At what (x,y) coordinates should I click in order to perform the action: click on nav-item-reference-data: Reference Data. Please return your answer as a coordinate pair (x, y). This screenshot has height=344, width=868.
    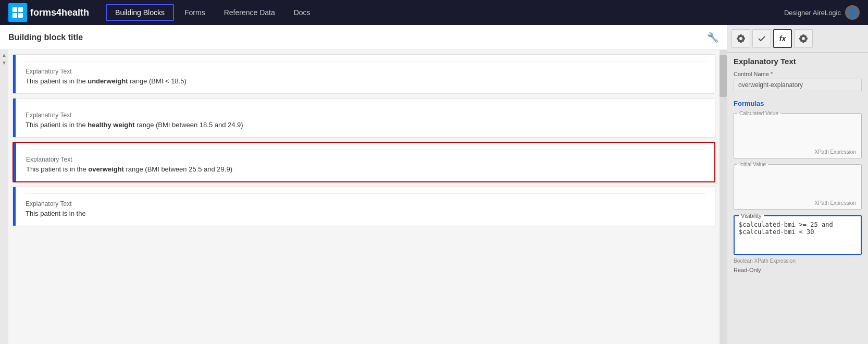
    Looking at the image, I should click on (250, 13).